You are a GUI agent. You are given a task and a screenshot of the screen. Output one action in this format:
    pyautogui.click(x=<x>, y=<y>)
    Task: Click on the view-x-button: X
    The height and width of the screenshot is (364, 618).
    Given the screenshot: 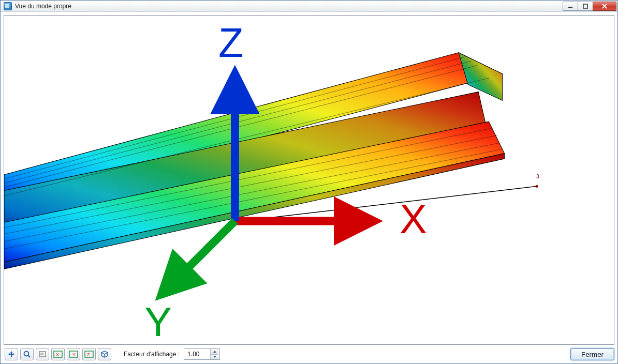 What is the action you would take?
    pyautogui.click(x=58, y=354)
    